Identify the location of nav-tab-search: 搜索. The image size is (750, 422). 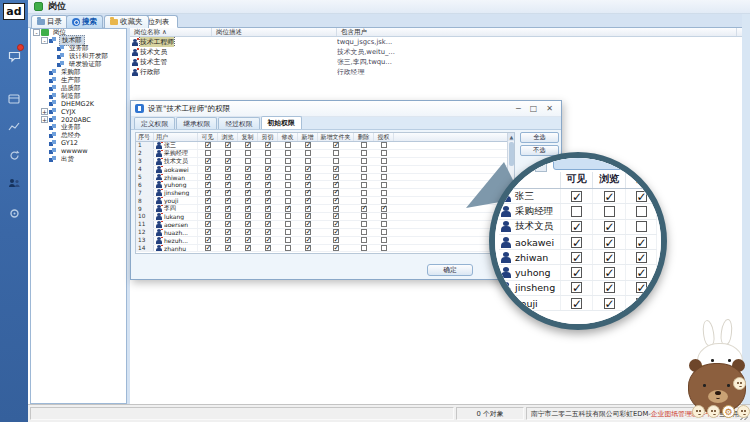
(84, 22).